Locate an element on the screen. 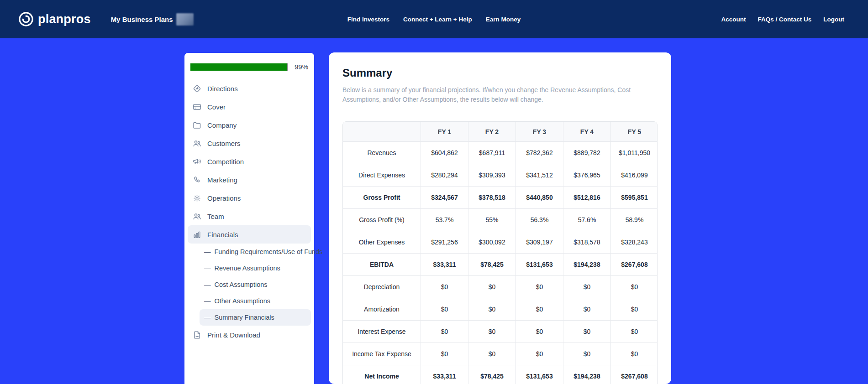 Image resolution: width=868 pixels, height=384 pixels. sidebar-item-label: Cover is located at coordinates (216, 107).